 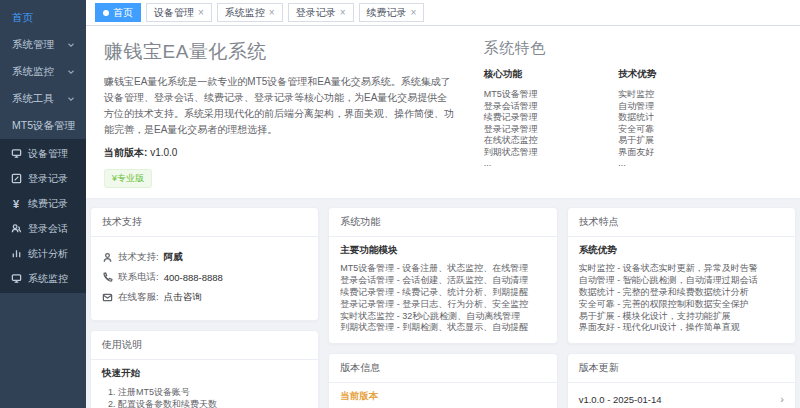 I want to click on update-item-label: v1.0.0 - 2025-01-14, so click(x=620, y=400).